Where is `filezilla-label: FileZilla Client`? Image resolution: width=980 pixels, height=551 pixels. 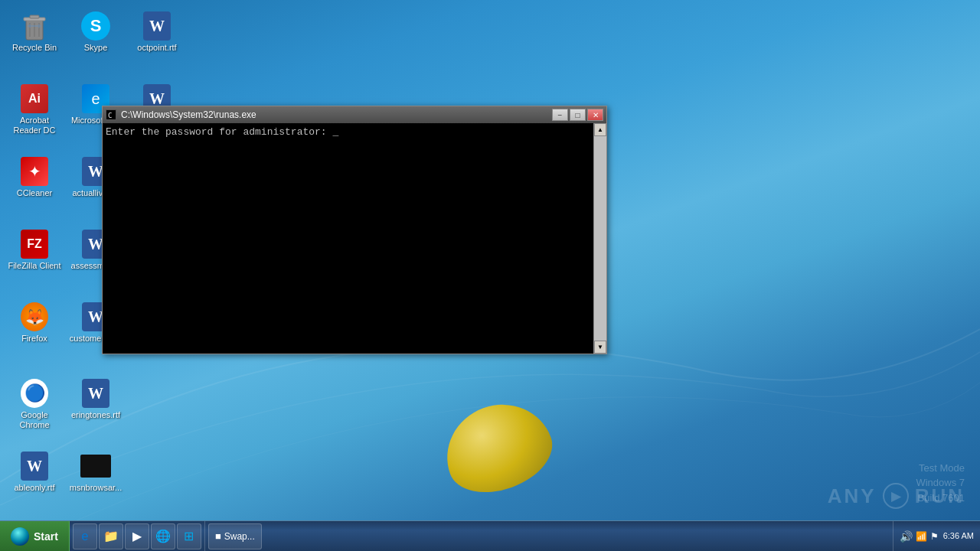
filezilla-label: FileZilla Client is located at coordinates (34, 266).